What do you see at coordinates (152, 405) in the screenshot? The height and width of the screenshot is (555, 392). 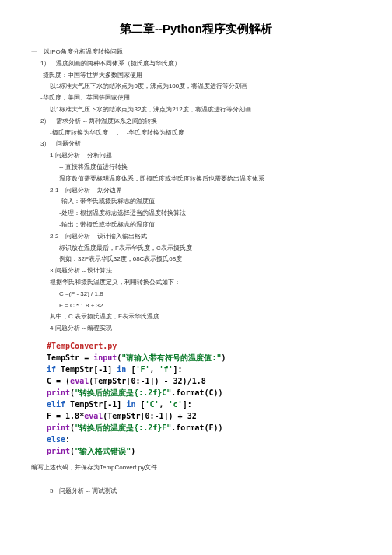 I see `code-string: 'C'` at bounding box center [152, 405].